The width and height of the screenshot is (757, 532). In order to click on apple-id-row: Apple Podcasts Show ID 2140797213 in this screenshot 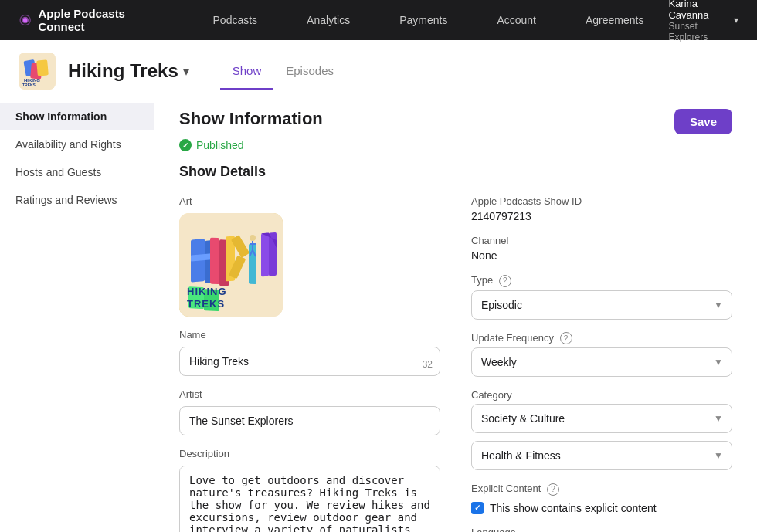, I will do `click(602, 208)`.